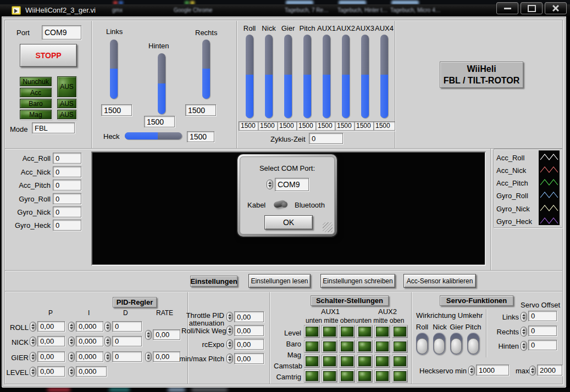  Describe the element at coordinates (249, 344) in the screenshot. I see `rcexpo-field: 0,00` at that location.